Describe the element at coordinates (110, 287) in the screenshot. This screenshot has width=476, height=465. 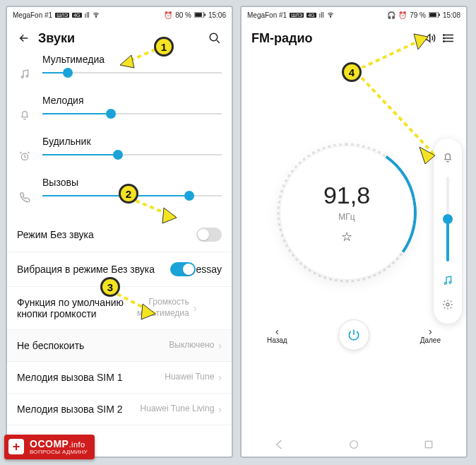
I see `annotation-marker-3: 3` at that location.